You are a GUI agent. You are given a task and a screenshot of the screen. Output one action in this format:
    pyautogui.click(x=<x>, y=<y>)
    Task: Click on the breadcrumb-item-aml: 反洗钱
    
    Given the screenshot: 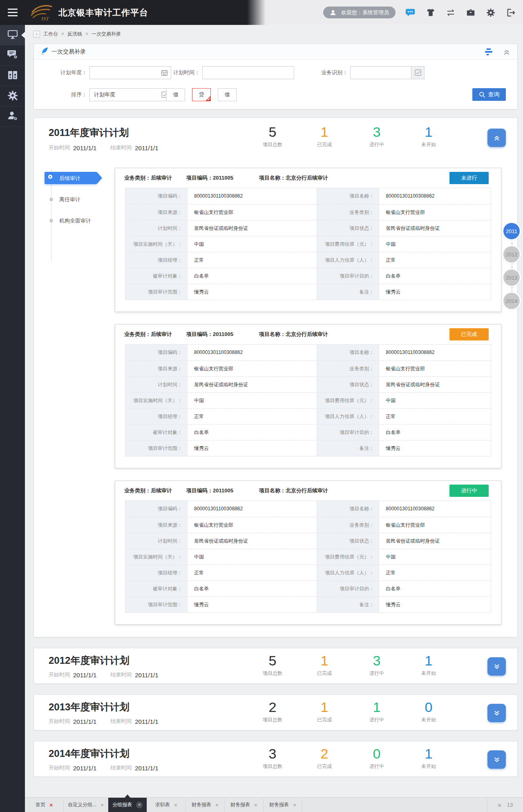 What is the action you would take?
    pyautogui.click(x=75, y=34)
    